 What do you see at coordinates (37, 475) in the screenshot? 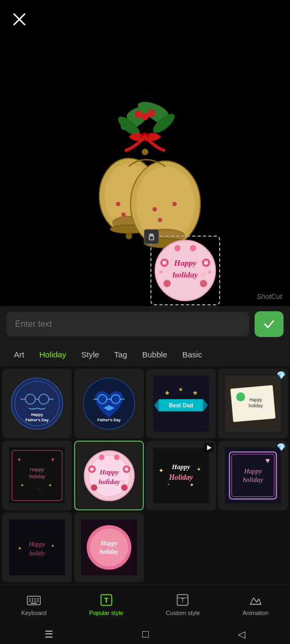
I see `sticker-cell: ♥ ♥ Happy holiday ✦ ✦ ♡` at bounding box center [37, 475].